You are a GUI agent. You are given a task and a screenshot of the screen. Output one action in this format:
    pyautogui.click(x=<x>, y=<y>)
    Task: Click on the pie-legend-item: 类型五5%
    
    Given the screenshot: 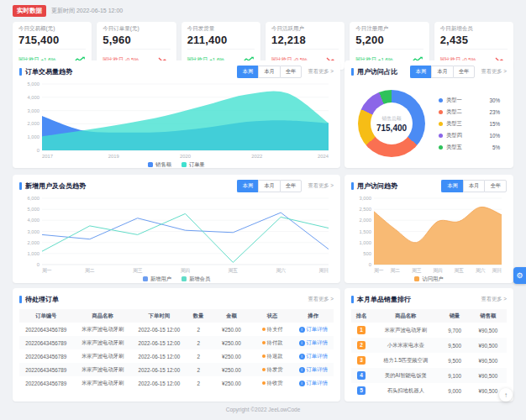 What is the action you would take?
    pyautogui.click(x=471, y=147)
    